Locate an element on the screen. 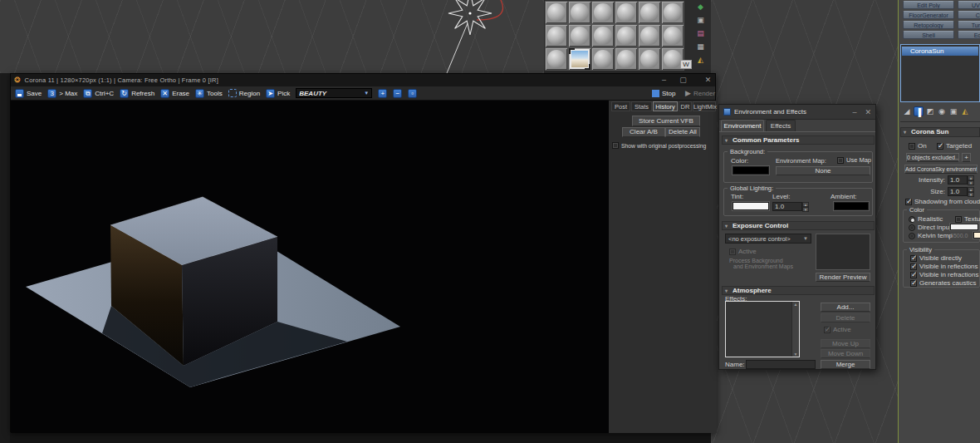 This screenshot has width=980, height=443. effect-active-checkbox: Active is located at coordinates (837, 329).